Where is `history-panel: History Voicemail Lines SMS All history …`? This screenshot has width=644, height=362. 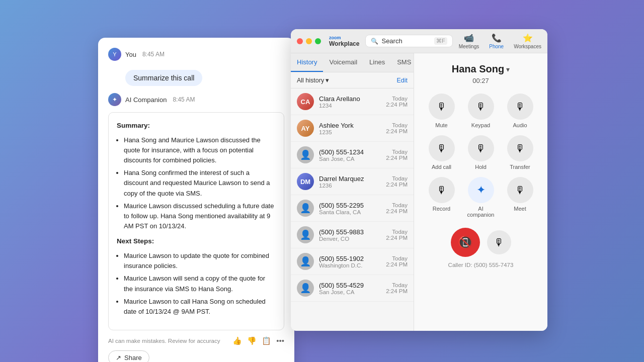 history-panel: History Voicemail Lines SMS All history … is located at coordinates (352, 192).